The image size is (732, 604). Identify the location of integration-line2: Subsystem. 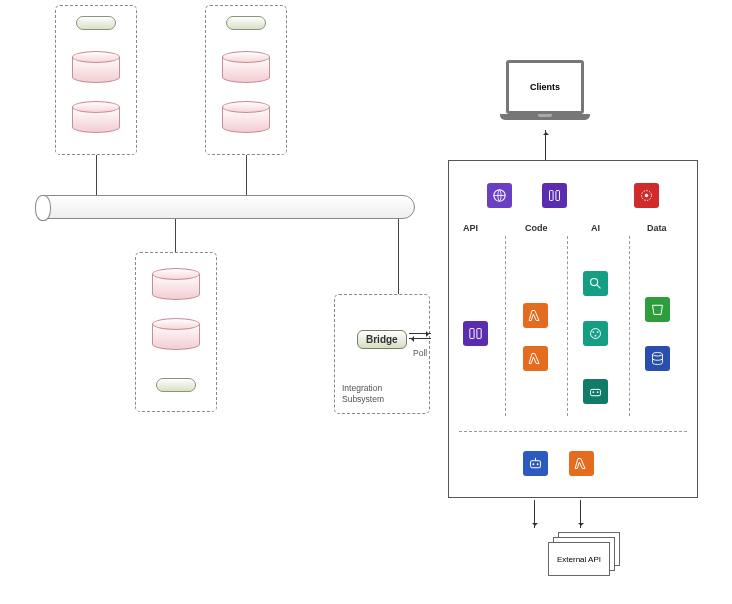
(363, 399).